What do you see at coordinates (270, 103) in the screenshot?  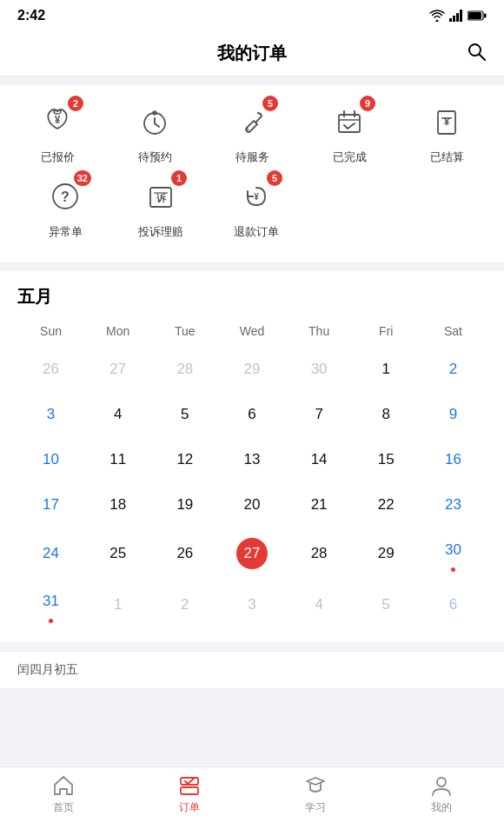 I see `pending-service-badge: 5` at bounding box center [270, 103].